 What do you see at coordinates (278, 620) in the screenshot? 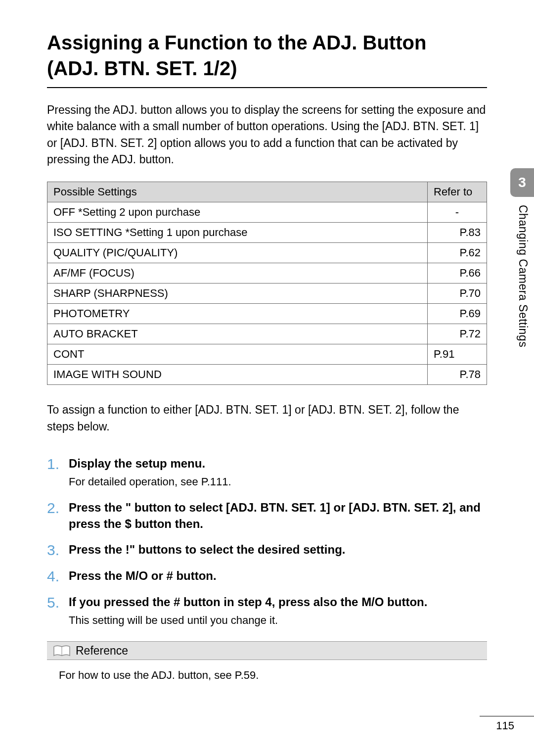
I see `step-subtext: This setting will be used until you chan…` at bounding box center [278, 620].